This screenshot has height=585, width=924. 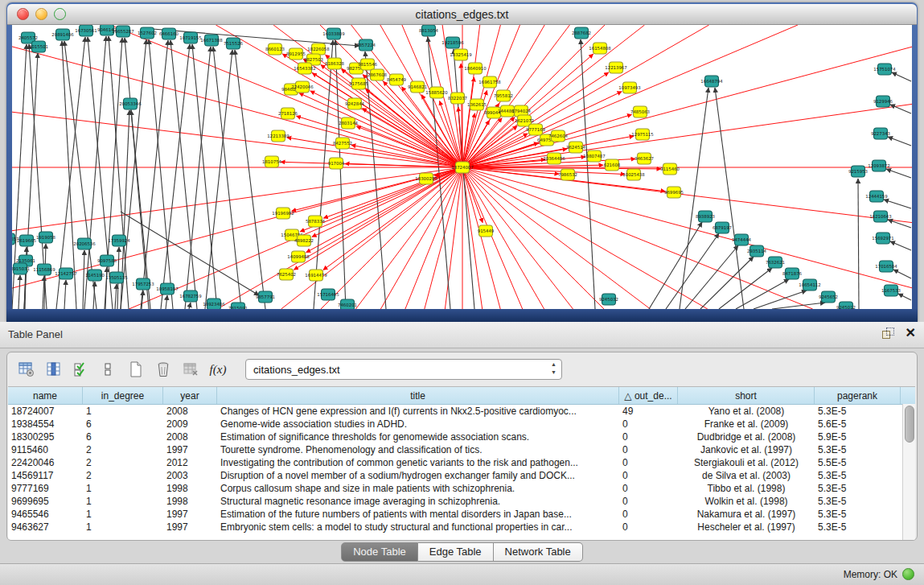 I want to click on network-node: 7815091, so click(x=238, y=306).